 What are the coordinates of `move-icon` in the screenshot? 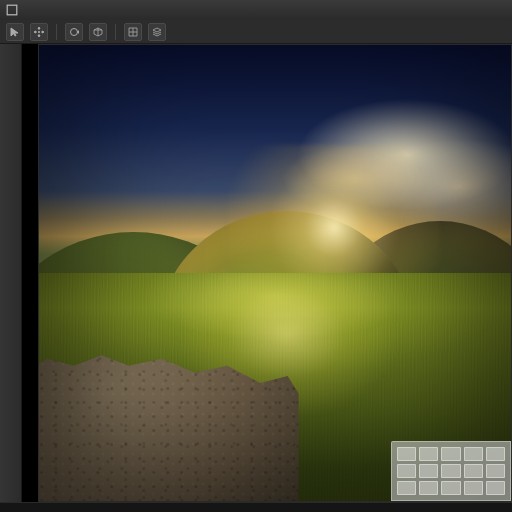 It's located at (39, 32).